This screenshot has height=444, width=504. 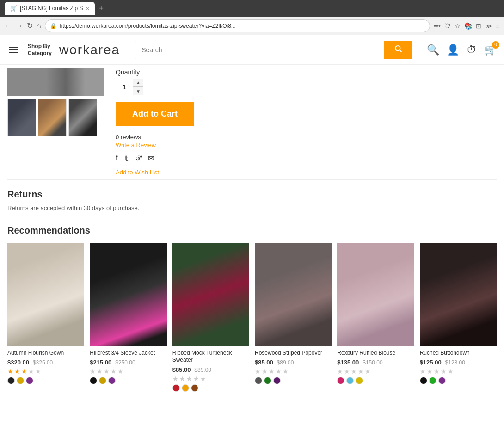 I want to click on browser-tab: 🛒 [STAGING] Lomitas Zip S ✕, so click(x=50, y=8).